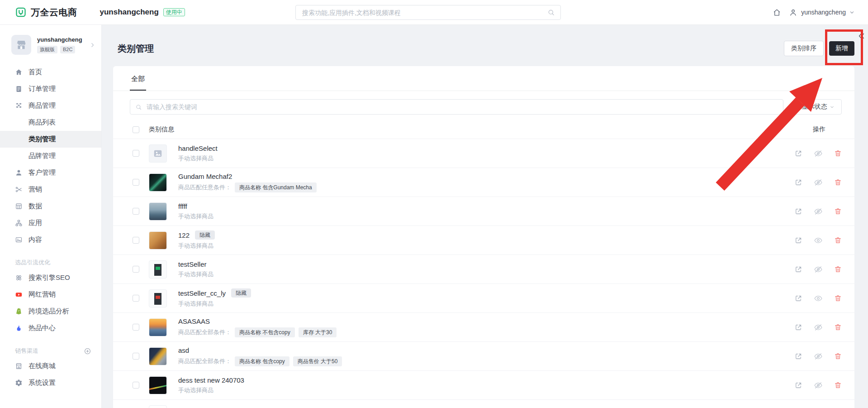  What do you see at coordinates (852, 13) in the screenshot?
I see `chevron-down-icon` at bounding box center [852, 13].